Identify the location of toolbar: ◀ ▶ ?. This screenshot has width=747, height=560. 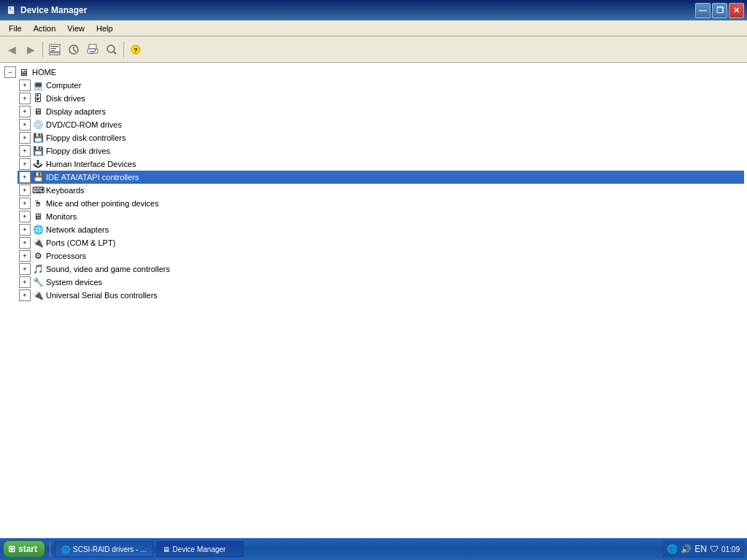
(374, 50).